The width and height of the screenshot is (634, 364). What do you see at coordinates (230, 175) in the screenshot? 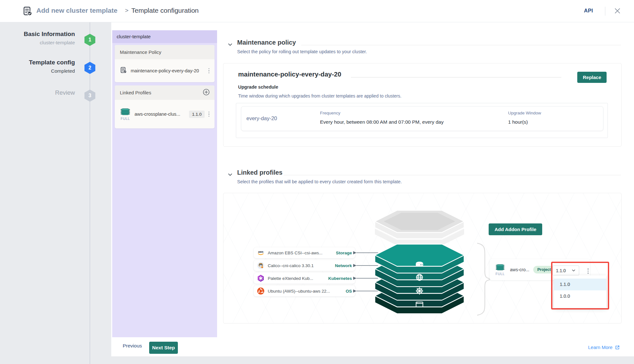
I see `linked-section-chevron-icon` at bounding box center [230, 175].